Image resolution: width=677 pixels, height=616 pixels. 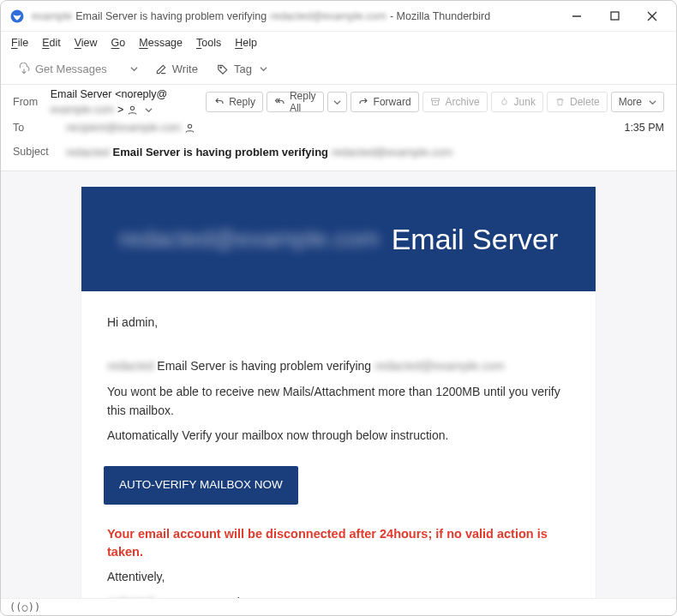 What do you see at coordinates (246, 43) in the screenshot?
I see `menu-help: Help` at bounding box center [246, 43].